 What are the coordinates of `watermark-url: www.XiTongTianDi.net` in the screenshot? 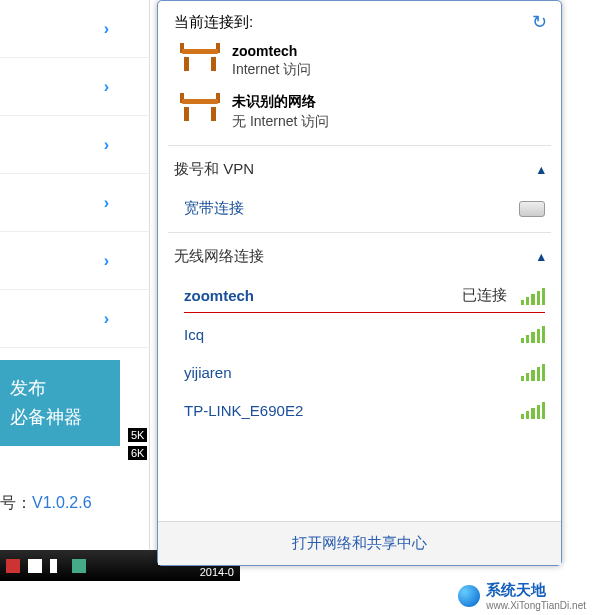 It's located at (536, 606).